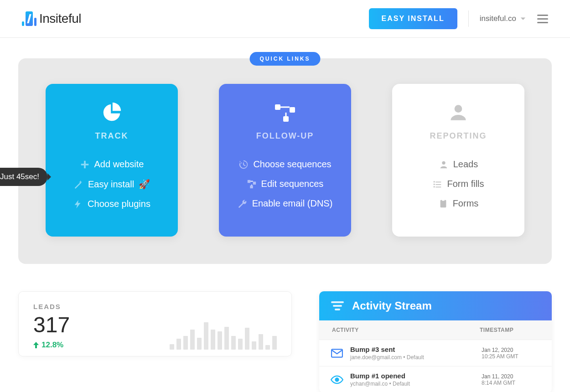  I want to click on quick-links-badge: QUICK LINKS, so click(285, 59).